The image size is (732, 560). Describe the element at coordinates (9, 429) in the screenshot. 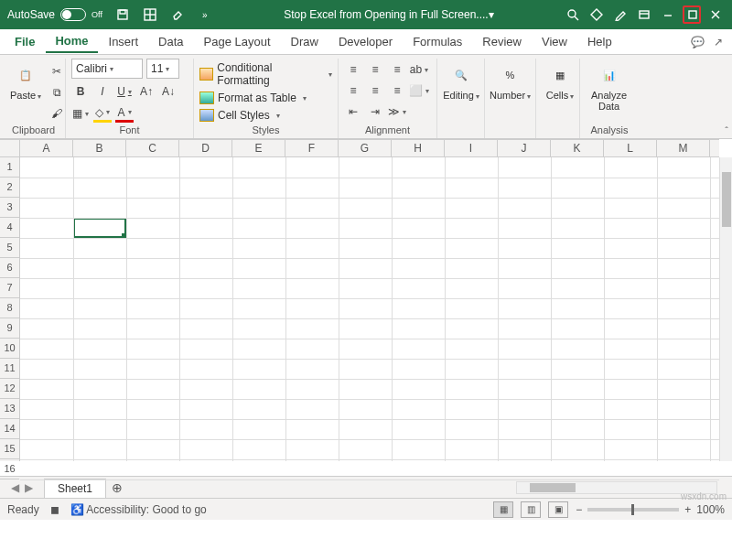

I see `row-header: 14` at that location.